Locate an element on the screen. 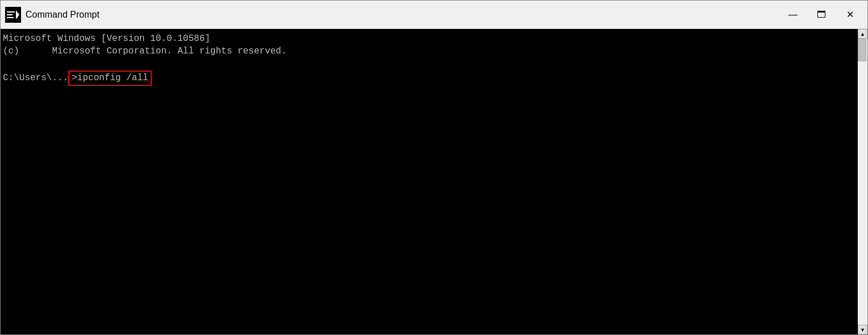 This screenshot has height=335, width=868. terminal-line-1: Microsoft Windows [Version 10.0.10586] is located at coordinates (429, 39).